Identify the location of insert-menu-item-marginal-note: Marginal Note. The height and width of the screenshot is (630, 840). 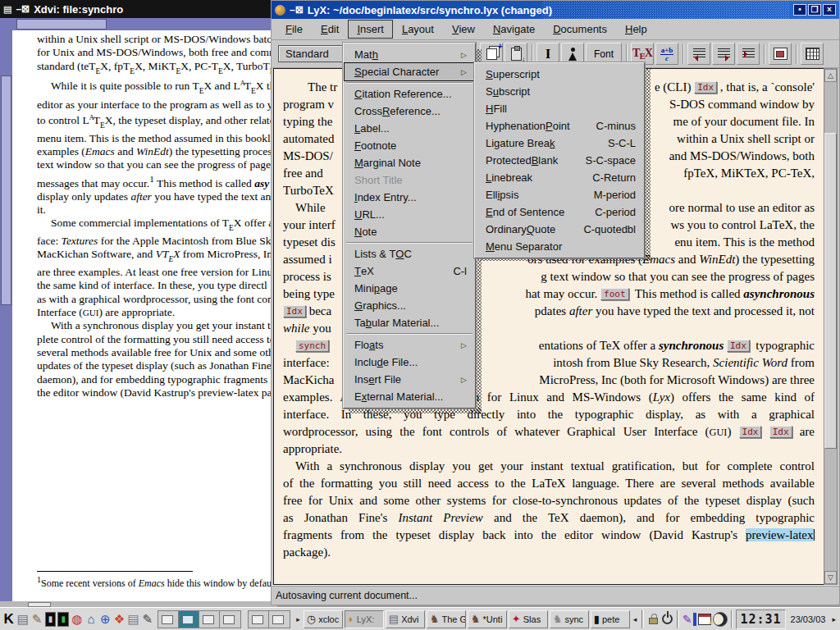
(409, 162).